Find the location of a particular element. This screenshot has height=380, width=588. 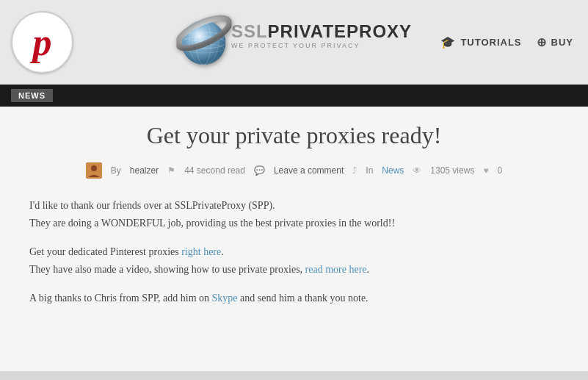

by-label: By is located at coordinates (116, 171).